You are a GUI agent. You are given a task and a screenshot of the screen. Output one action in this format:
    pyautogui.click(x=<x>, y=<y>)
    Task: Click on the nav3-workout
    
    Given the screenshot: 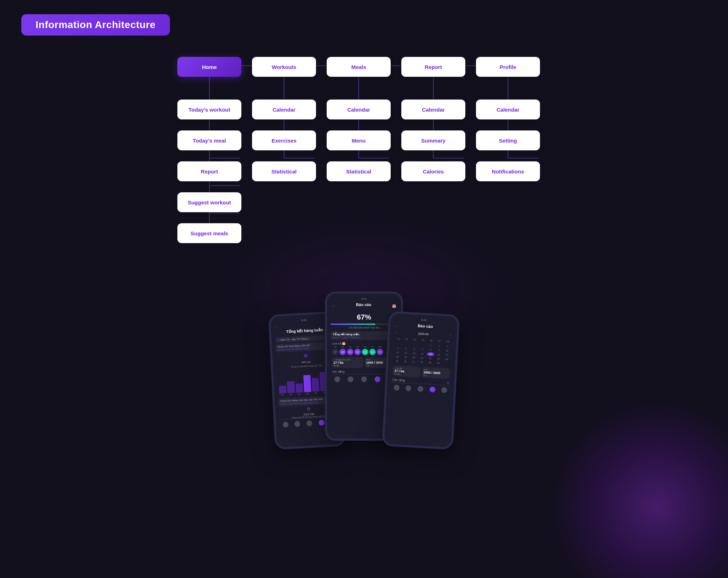 What is the action you would take?
    pyautogui.click(x=409, y=388)
    